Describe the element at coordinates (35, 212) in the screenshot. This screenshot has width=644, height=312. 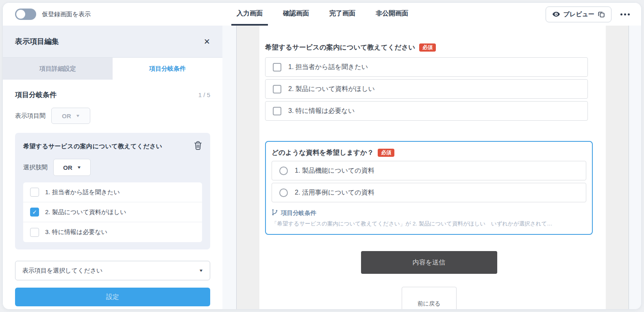
I see `checkbox-checked: ✓` at that location.